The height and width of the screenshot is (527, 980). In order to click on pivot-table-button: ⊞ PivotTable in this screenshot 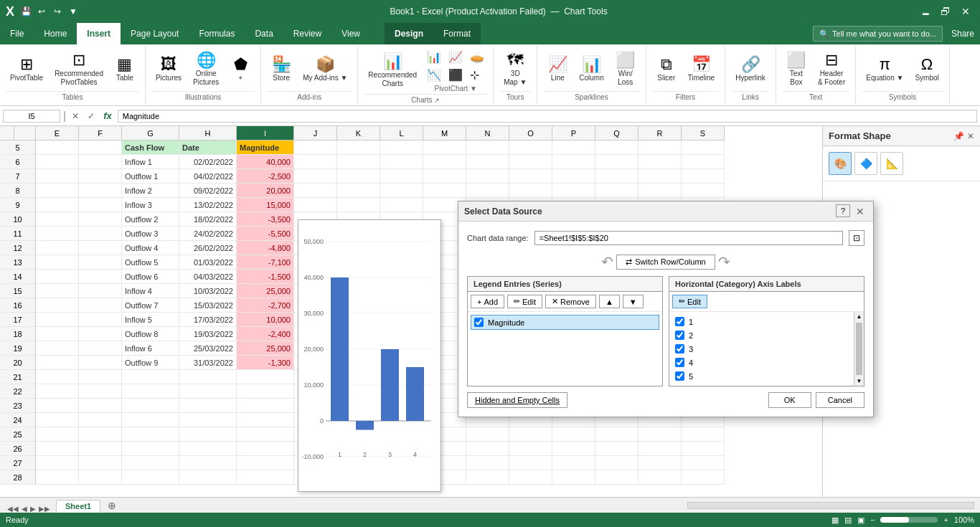, I will do `click(27, 70)`.